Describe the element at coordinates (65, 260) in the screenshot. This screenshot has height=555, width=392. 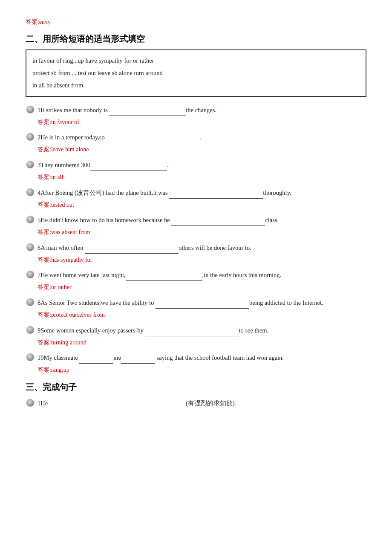
I see `answer-6-label: 答案:has sympathy for` at that location.